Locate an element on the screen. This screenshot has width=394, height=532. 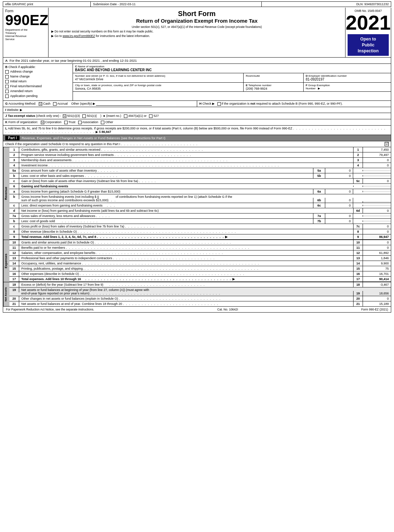
row-num-3: 3 is located at coordinates (14, 160).